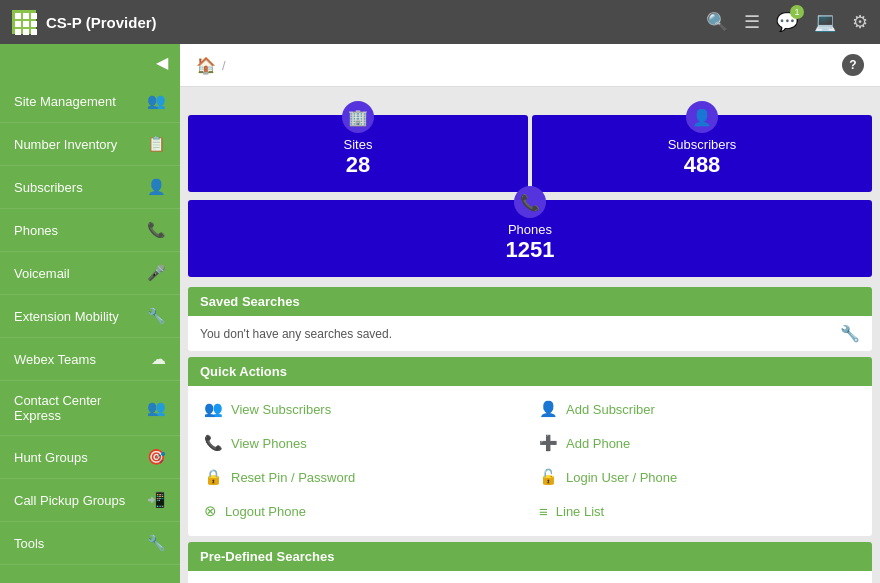  What do you see at coordinates (80, 408) in the screenshot?
I see `sidebar-label-contact-center-express: Contact Center Express` at bounding box center [80, 408].